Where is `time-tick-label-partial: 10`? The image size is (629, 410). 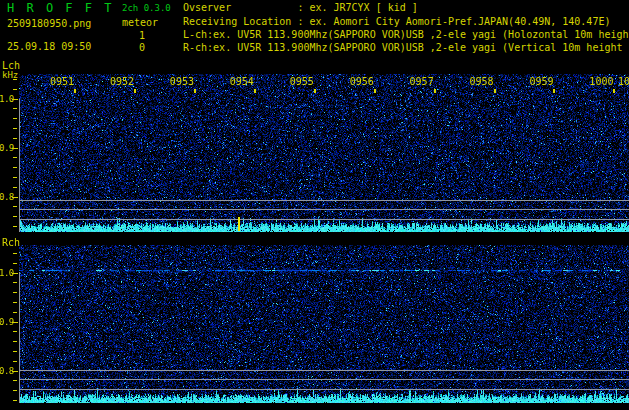
time-tick-label-partial: 10 is located at coordinates (624, 82).